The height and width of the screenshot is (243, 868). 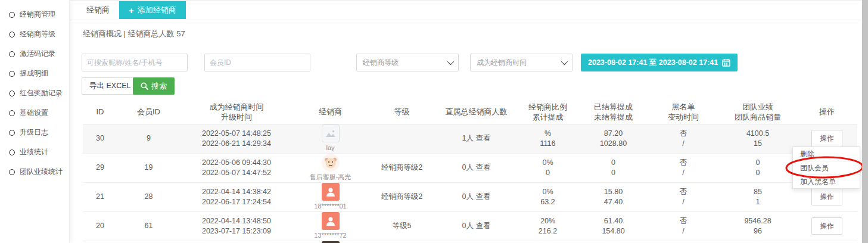 What do you see at coordinates (683, 168) in the screenshot?
I see `cell-blacklist: 否/` at bounding box center [683, 168].